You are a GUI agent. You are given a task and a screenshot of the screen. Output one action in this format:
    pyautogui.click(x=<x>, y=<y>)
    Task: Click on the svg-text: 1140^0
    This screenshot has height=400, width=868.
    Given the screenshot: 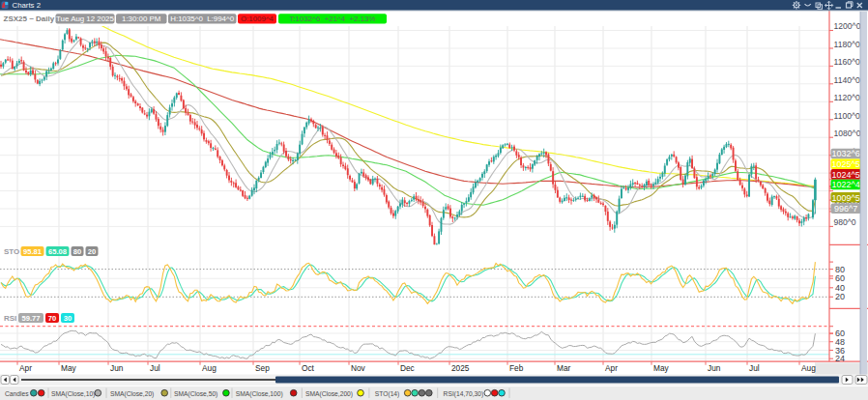 What is the action you would take?
    pyautogui.click(x=848, y=80)
    